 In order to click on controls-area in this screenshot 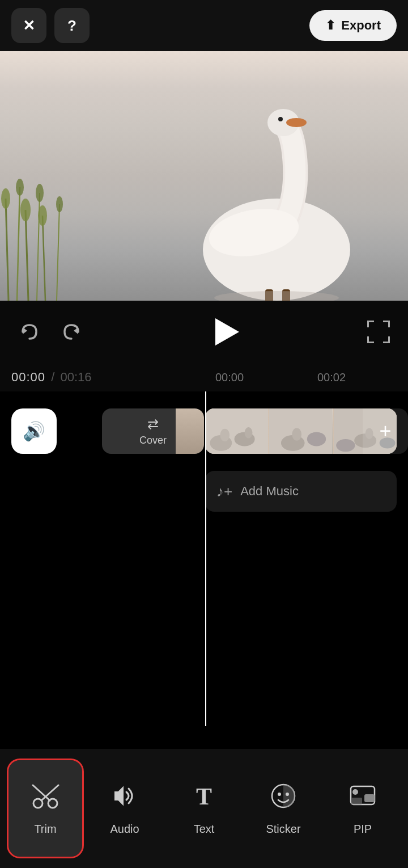, I will do `click(204, 332)`.